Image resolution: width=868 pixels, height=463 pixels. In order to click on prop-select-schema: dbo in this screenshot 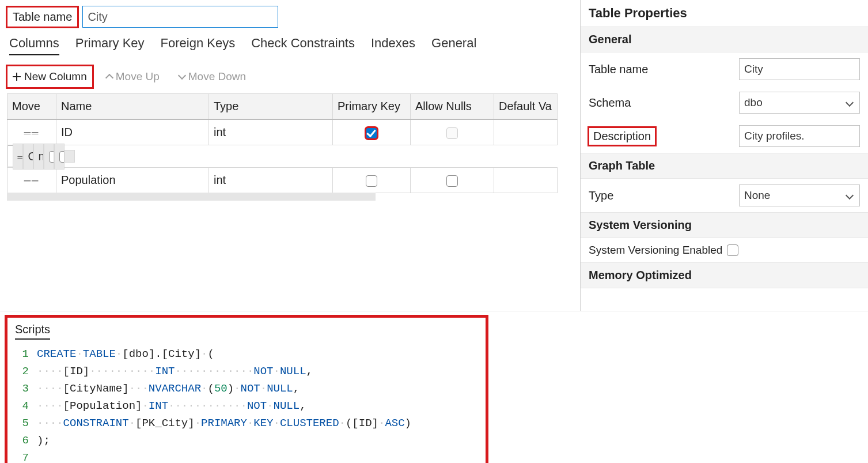, I will do `click(799, 103)`.